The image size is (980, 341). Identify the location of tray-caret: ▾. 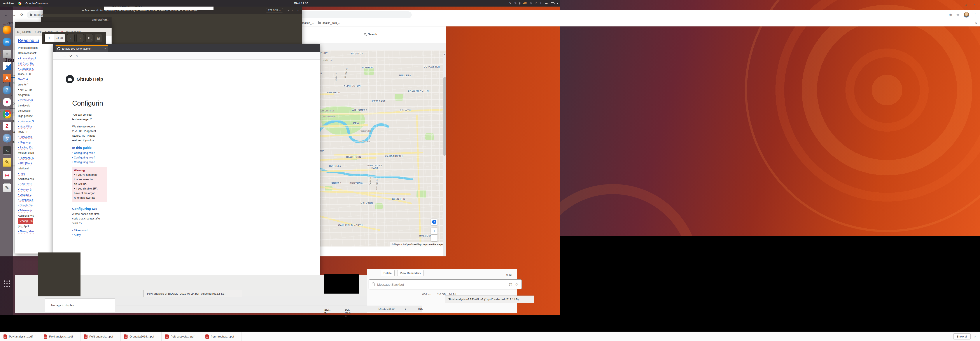
(558, 3).